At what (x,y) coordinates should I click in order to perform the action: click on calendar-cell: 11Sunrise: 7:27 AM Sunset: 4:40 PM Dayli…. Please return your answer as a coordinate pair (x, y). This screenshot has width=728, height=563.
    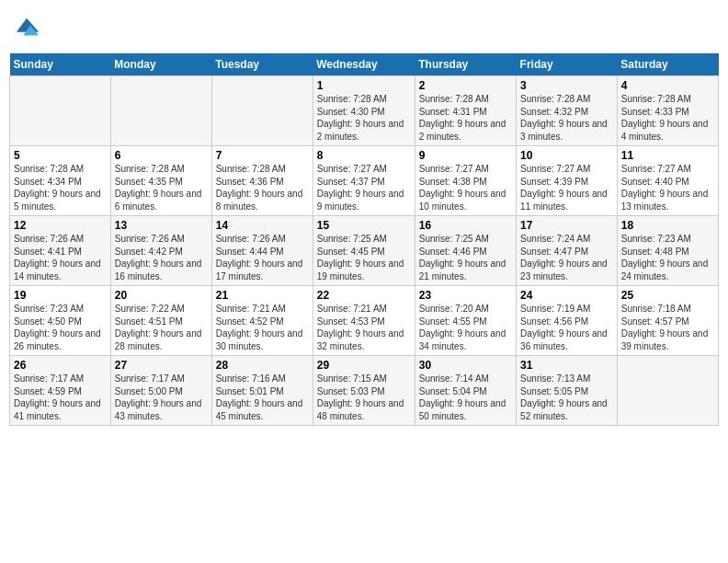
    Looking at the image, I should click on (667, 181).